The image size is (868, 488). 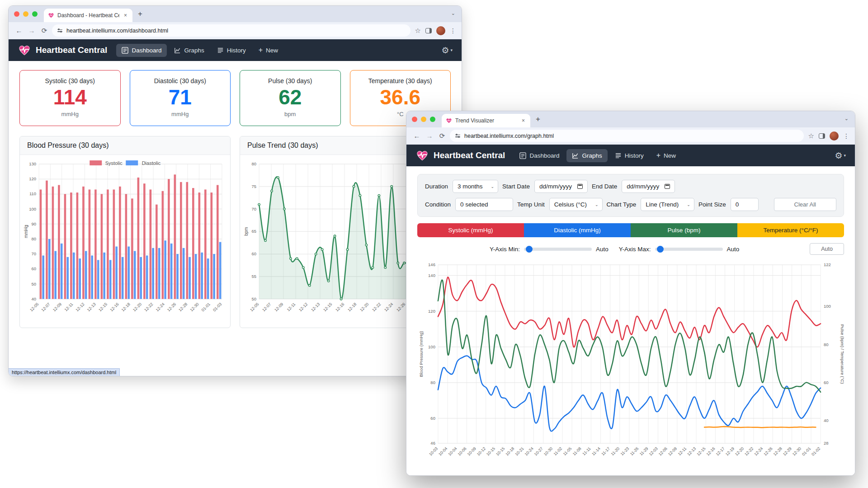 What do you see at coordinates (260, 50) in the screenshot?
I see `plus-icon: +` at bounding box center [260, 50].